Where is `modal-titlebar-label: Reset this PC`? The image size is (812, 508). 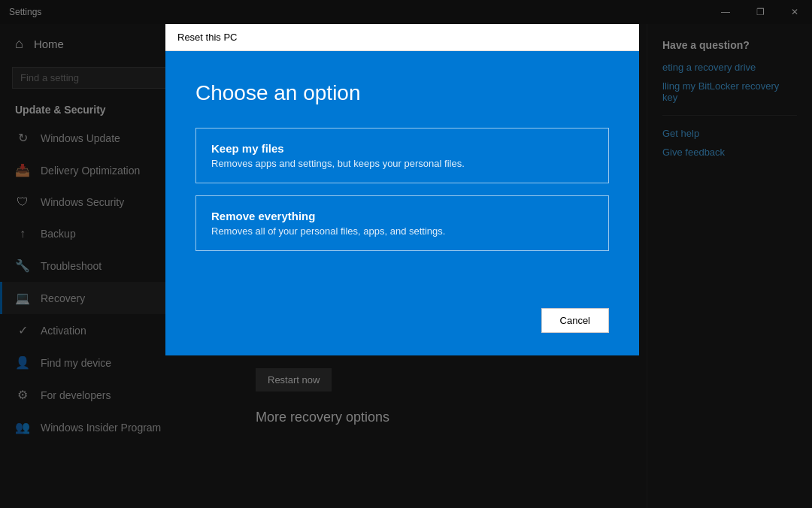 modal-titlebar-label: Reset this PC is located at coordinates (208, 38).